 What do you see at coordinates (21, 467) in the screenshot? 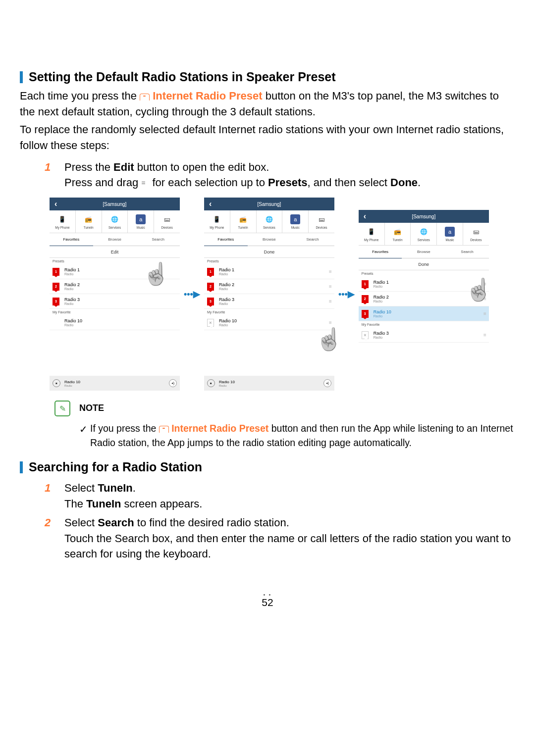
I see `heading-bar-icon` at bounding box center [21, 467].